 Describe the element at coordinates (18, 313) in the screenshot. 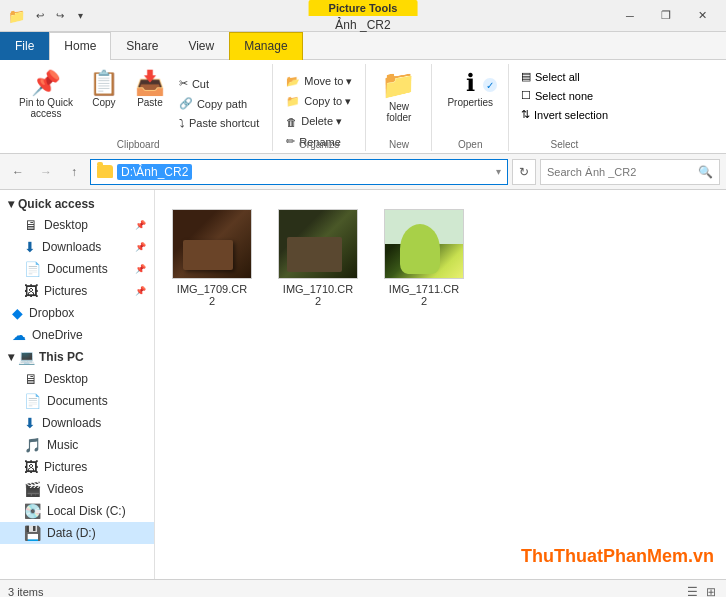

I see `dropbox-icon: ◆` at that location.